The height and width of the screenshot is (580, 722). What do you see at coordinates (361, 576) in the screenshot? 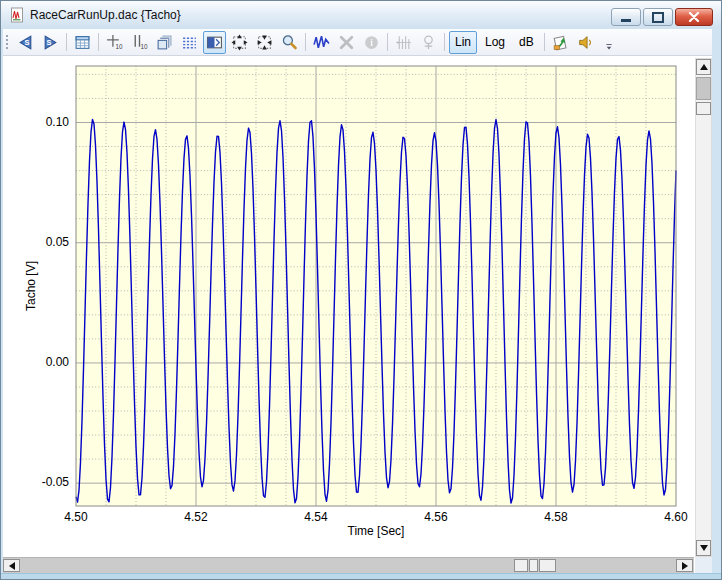
I see `window-frame-bottom` at bounding box center [361, 576].